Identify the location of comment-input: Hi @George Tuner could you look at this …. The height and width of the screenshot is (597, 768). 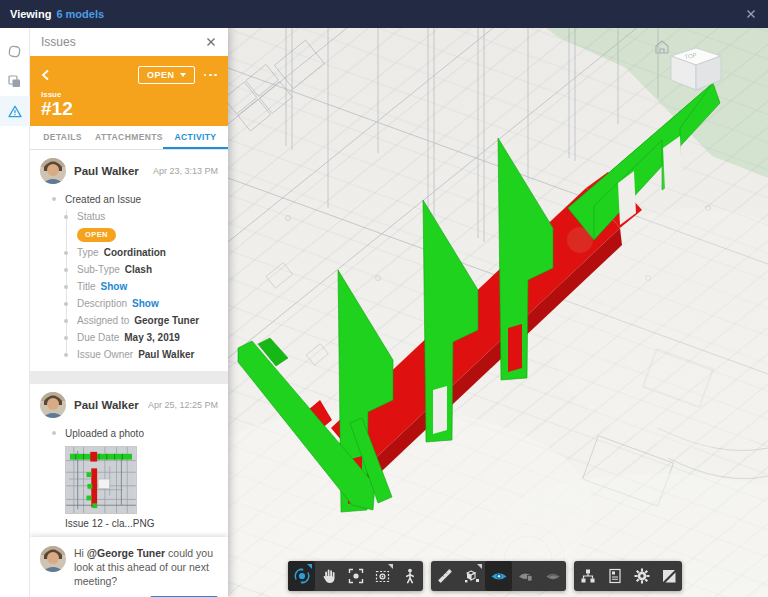
(146, 567).